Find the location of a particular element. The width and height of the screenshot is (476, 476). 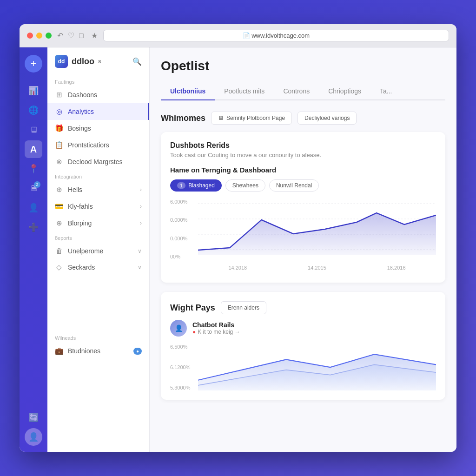

user-row: 👤 Chatbot Rails ● K it to me keig → is located at coordinates (303, 328).